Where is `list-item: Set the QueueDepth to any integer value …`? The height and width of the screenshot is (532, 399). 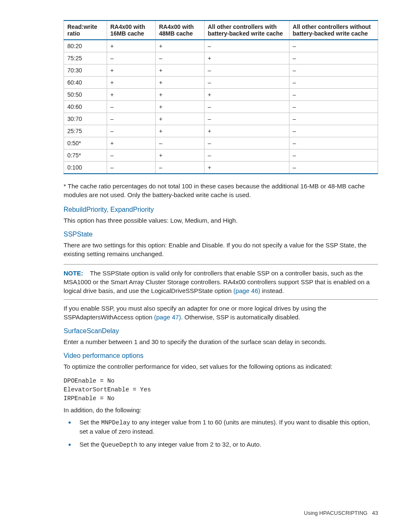
list-item: Set the QueueDepth to any integer value … is located at coordinates (227, 445).